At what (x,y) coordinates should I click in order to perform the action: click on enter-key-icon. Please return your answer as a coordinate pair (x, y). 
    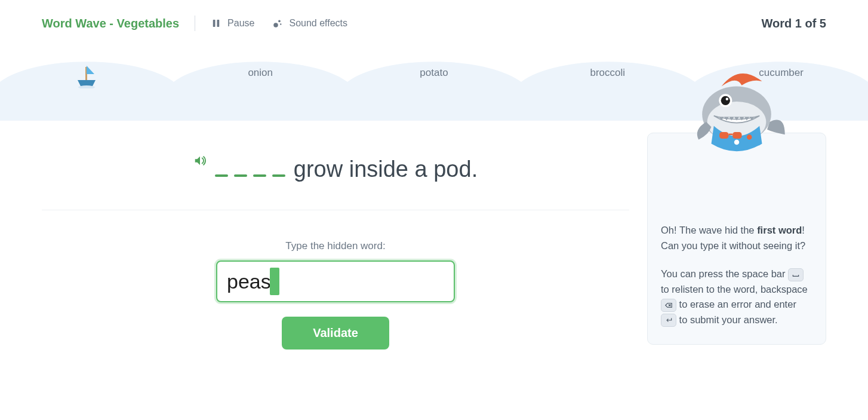
    Looking at the image, I should click on (669, 320).